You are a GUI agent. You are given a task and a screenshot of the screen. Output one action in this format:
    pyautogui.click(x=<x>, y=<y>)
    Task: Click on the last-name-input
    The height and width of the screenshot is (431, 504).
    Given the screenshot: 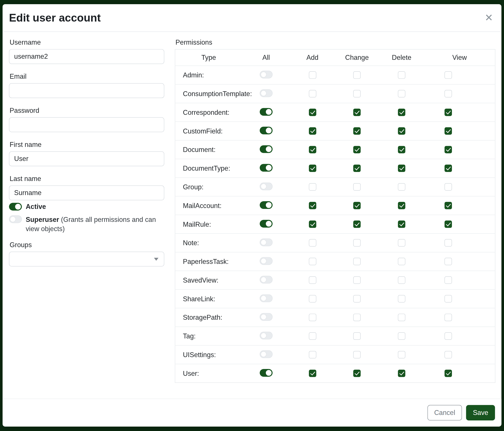 What is the action you would take?
    pyautogui.click(x=87, y=193)
    